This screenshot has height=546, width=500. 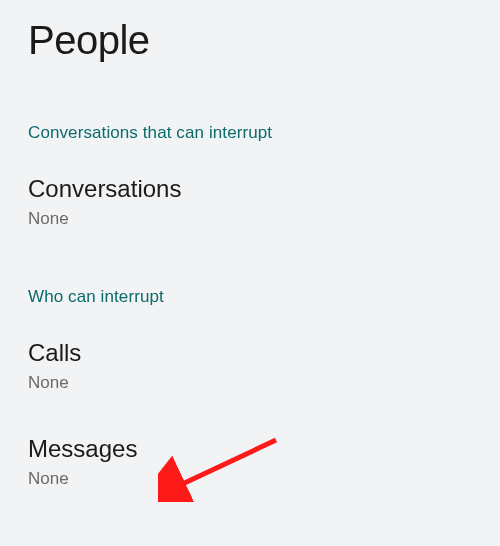 I want to click on setting-conversations: Conversations None, so click(x=250, y=202).